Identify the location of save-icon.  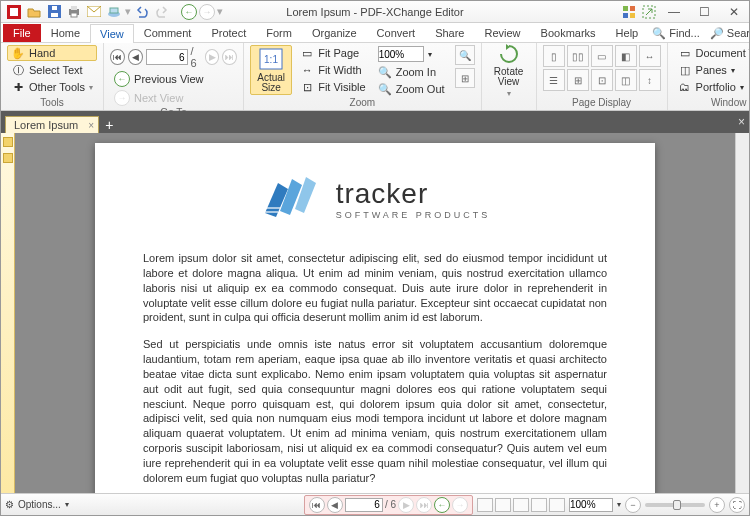
(54, 12).